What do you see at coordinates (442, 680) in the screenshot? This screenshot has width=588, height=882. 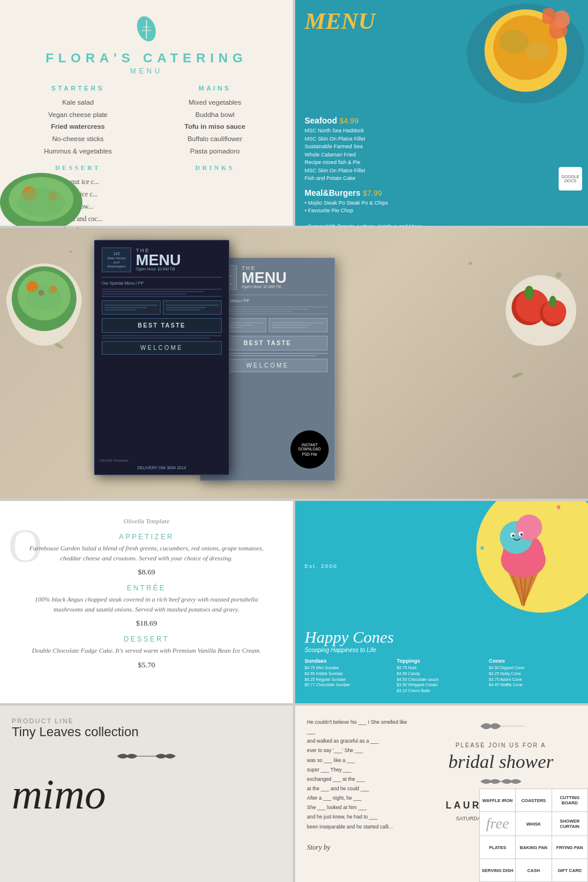 I see `toppings-list: $2.75 Nuts$4.99 Candy$4.50 Chocolate sau…` at bounding box center [442, 680].